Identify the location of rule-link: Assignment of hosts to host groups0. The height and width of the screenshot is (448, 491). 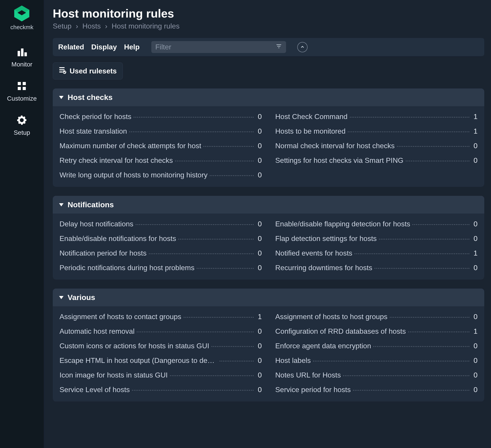
(377, 317).